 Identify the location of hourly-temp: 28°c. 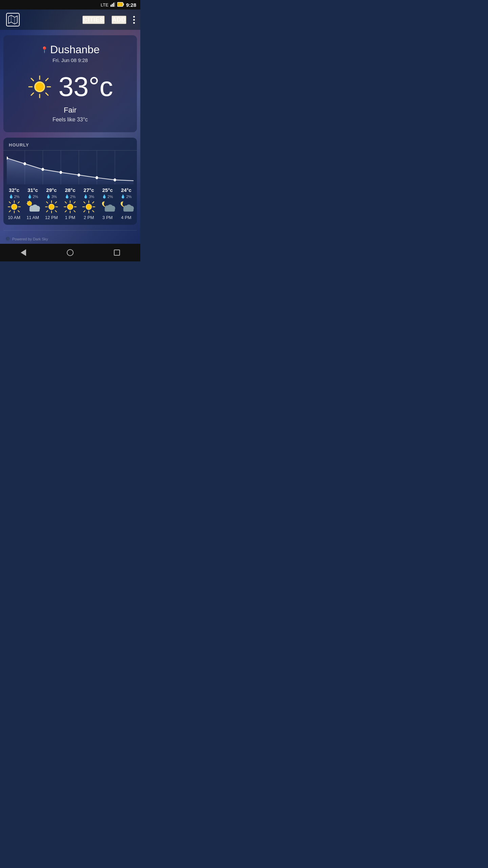
(70, 190).